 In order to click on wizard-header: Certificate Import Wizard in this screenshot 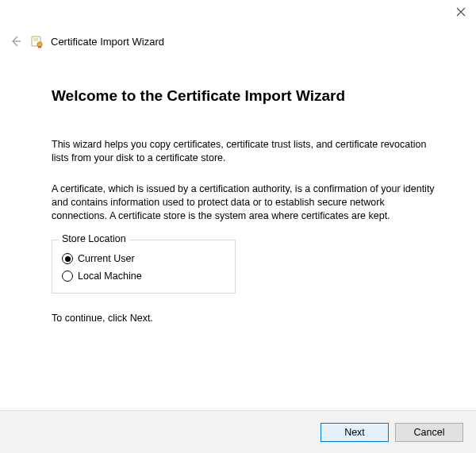, I will do `click(86, 41)`.